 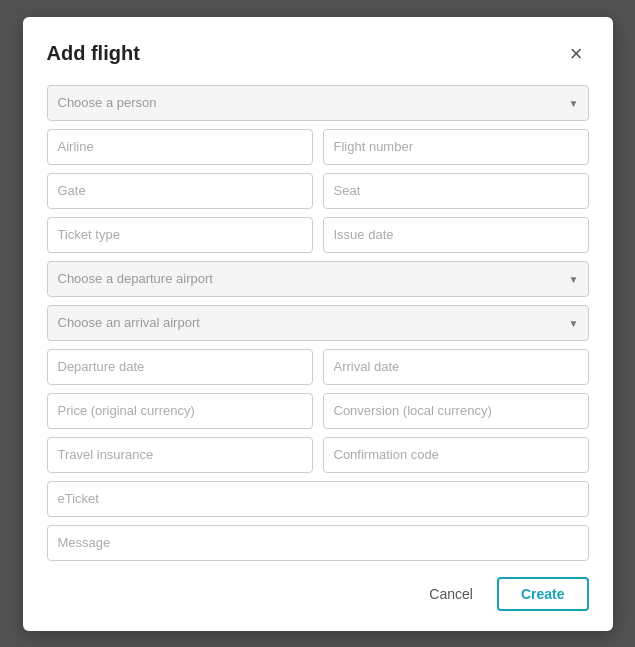 I want to click on issue-date-input, so click(x=456, y=235).